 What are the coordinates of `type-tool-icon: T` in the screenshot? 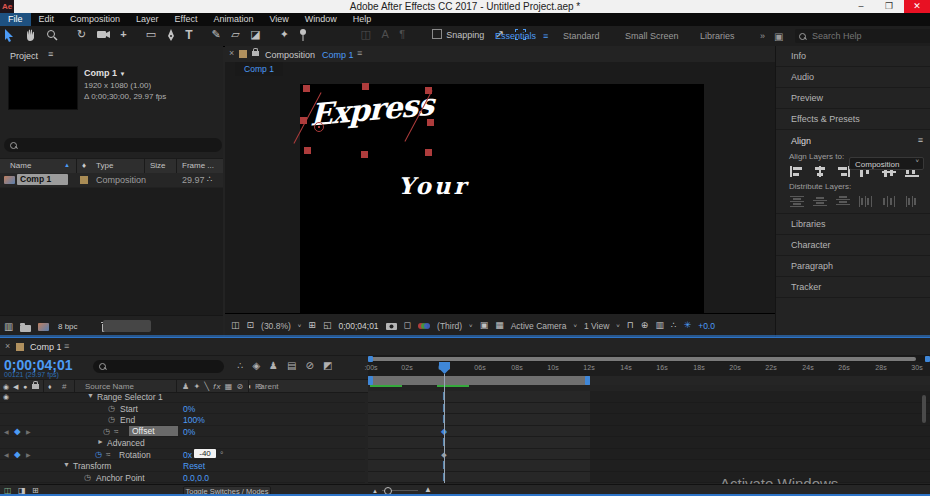 It's located at (188, 35).